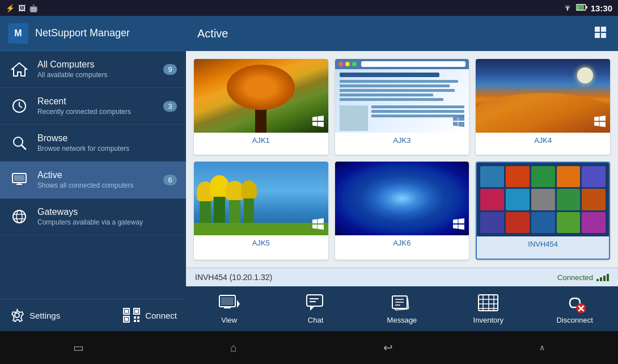  Describe the element at coordinates (132, 315) in the screenshot. I see `qr-icon` at that location.